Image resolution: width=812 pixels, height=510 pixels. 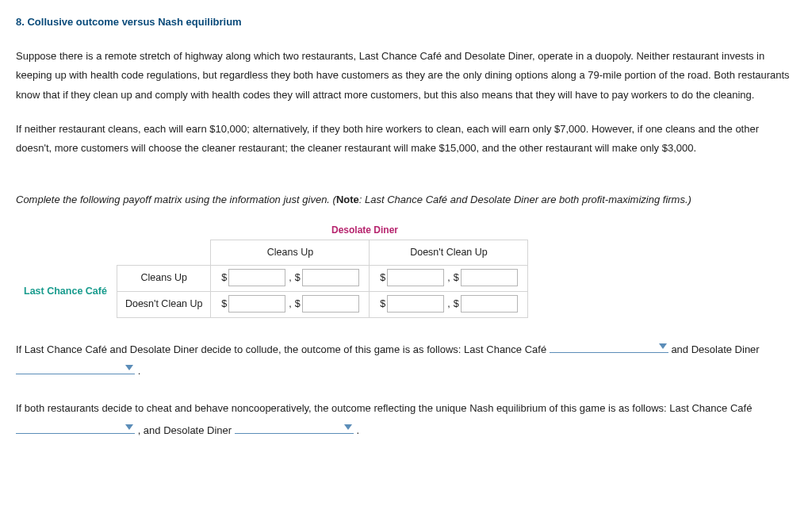 What do you see at coordinates (67, 292) in the screenshot?
I see `row-player-label: Last Chance Café` at bounding box center [67, 292].